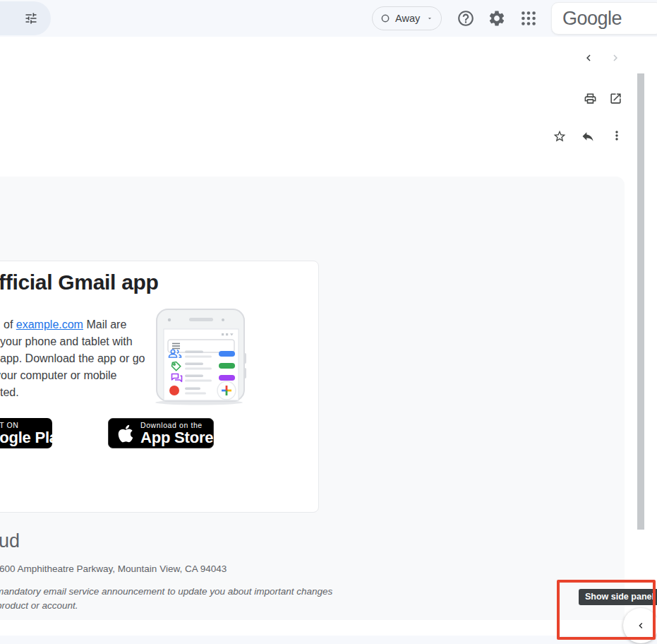 The height and width of the screenshot is (644, 657). What do you see at coordinates (33, 438) in the screenshot?
I see `play-badge-store: Google Play` at bounding box center [33, 438].